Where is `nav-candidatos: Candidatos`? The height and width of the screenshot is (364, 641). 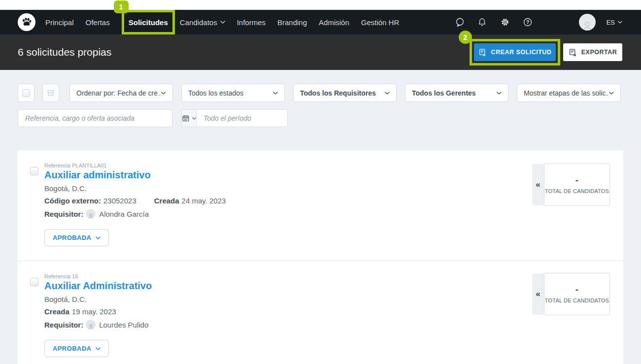
nav-candidatos: Candidatos is located at coordinates (202, 22).